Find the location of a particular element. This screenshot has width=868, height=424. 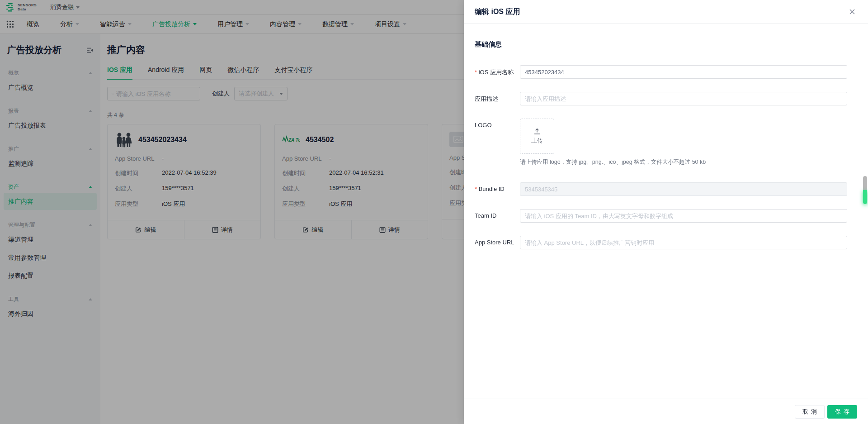

ios-app-name-input is located at coordinates (684, 72).